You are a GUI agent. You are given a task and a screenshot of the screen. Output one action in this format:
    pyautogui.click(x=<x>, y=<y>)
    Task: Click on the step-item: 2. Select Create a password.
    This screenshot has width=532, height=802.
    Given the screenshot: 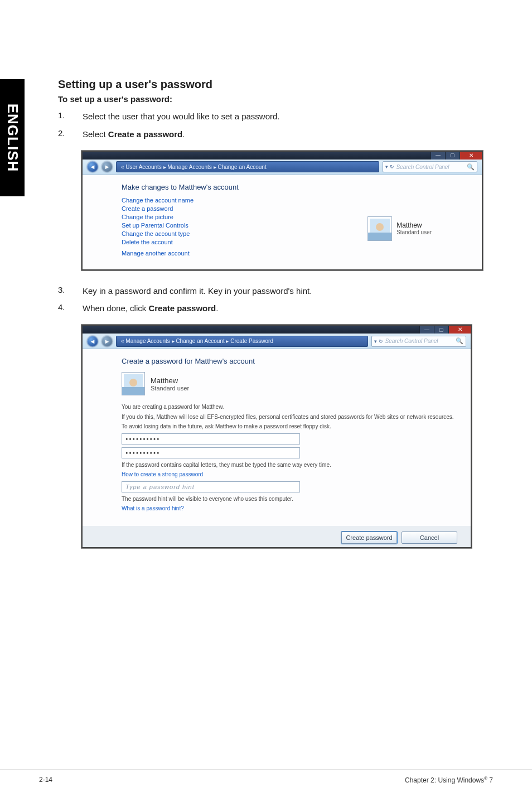 What is the action you would take?
    pyautogui.click(x=270, y=134)
    